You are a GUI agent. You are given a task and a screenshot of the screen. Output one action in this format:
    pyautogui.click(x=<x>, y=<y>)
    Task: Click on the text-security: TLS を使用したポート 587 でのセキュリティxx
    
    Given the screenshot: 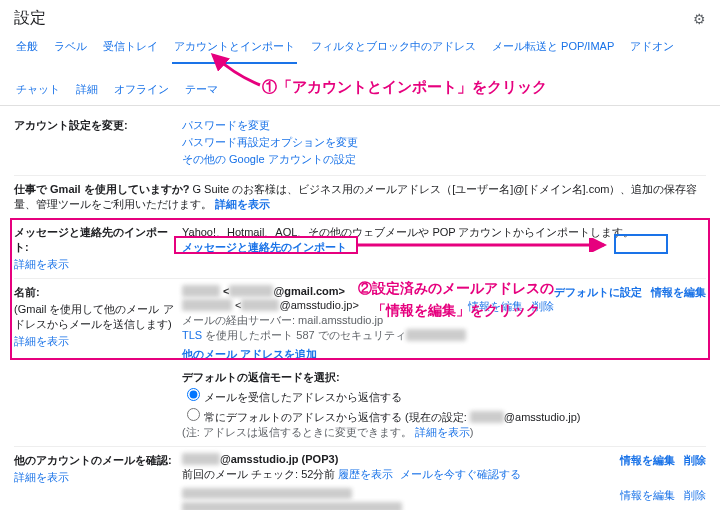 What is the action you would take?
    pyautogui.click(x=444, y=336)
    